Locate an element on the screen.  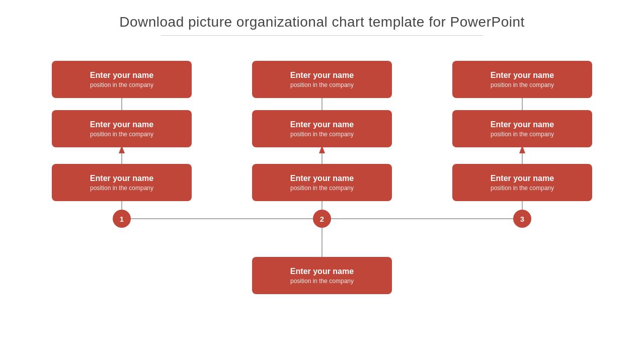
card-bottom: Enter your name position in the company is located at coordinates (322, 276).